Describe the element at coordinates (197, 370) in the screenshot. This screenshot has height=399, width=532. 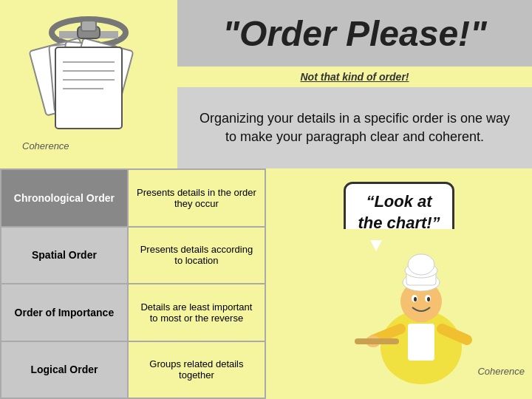
I see `row-desc-3: Groups related details together` at that location.